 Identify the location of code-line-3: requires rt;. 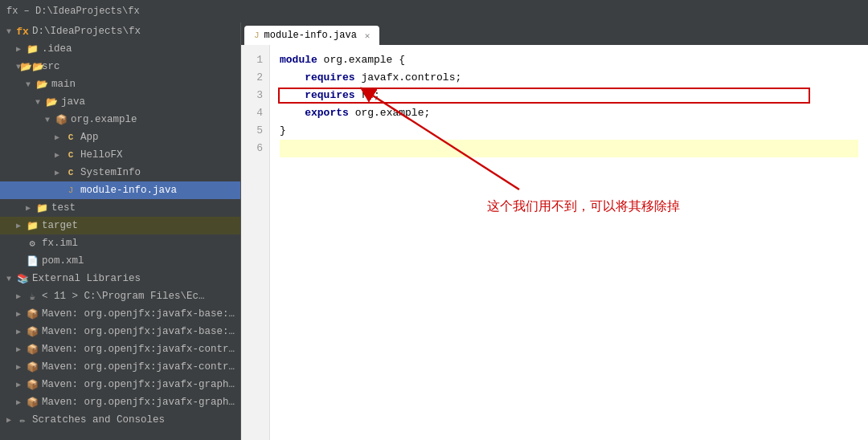
(569, 96).